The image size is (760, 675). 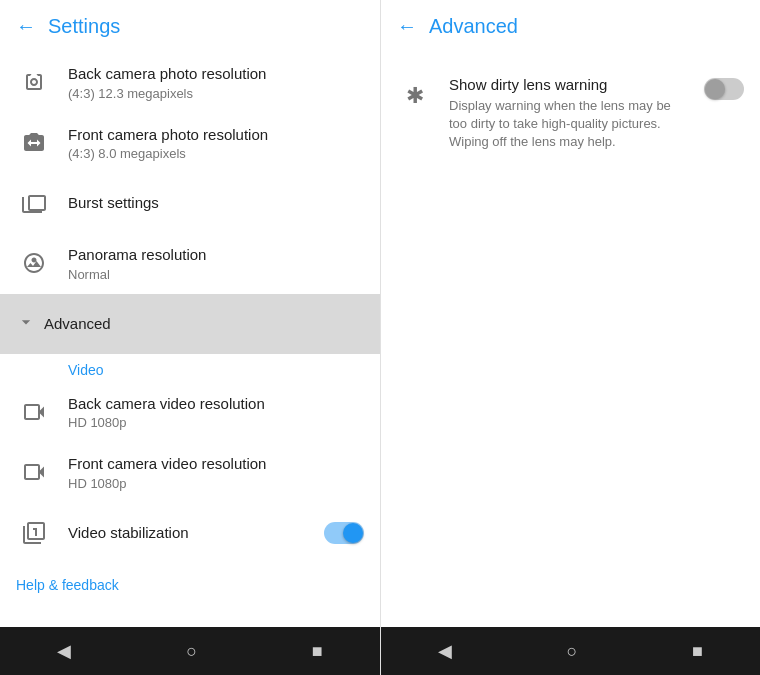 What do you see at coordinates (570, 124) in the screenshot?
I see `dirty-lens-description: Display warning when the lens may be too…` at bounding box center [570, 124].